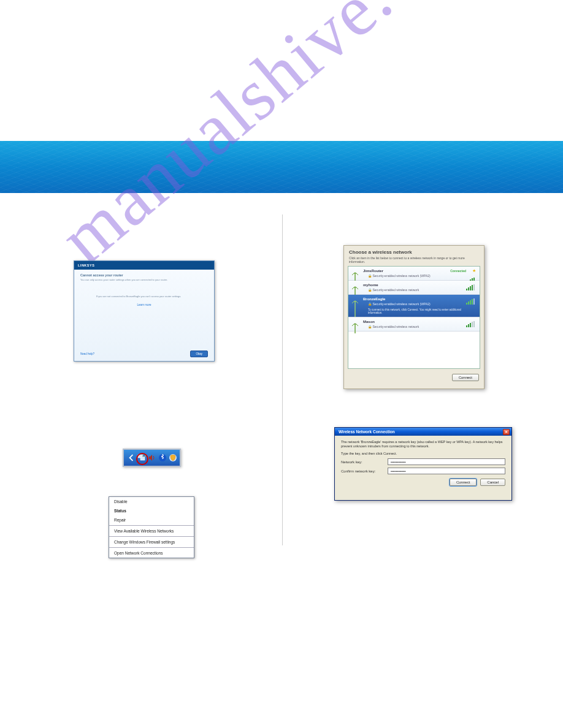 The width and height of the screenshot is (563, 728). Describe the element at coordinates (131, 458) in the screenshot. I see `tray-expand-icon` at that location.